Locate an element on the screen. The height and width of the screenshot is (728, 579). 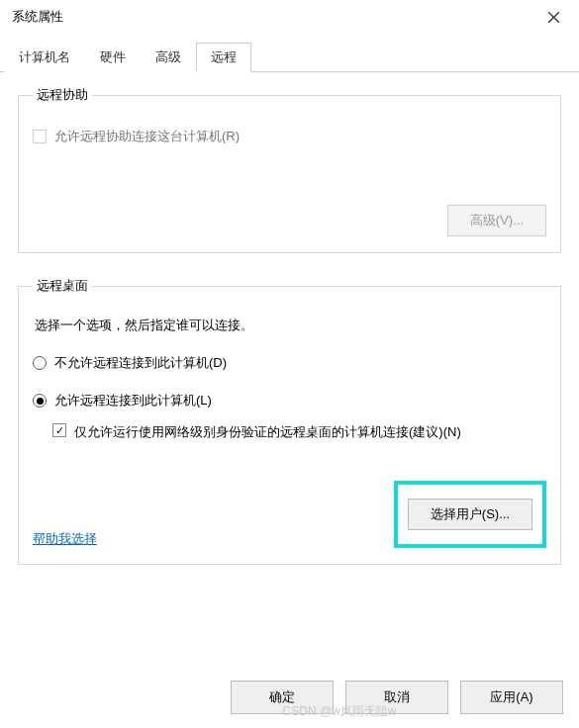
select-users-button: 选择用户(S)... is located at coordinates (470, 514).